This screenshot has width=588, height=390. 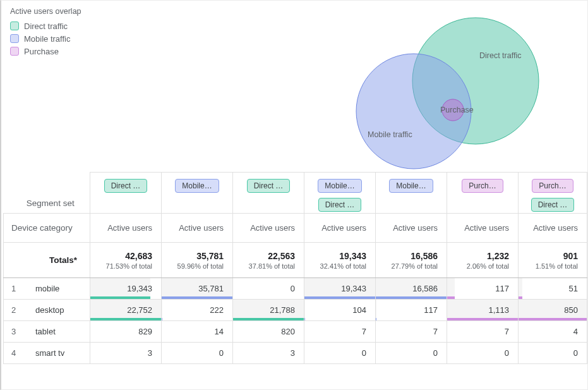 What do you see at coordinates (296, 332) in the screenshot?
I see `table-row: 3tablet829148207774` at bounding box center [296, 332].